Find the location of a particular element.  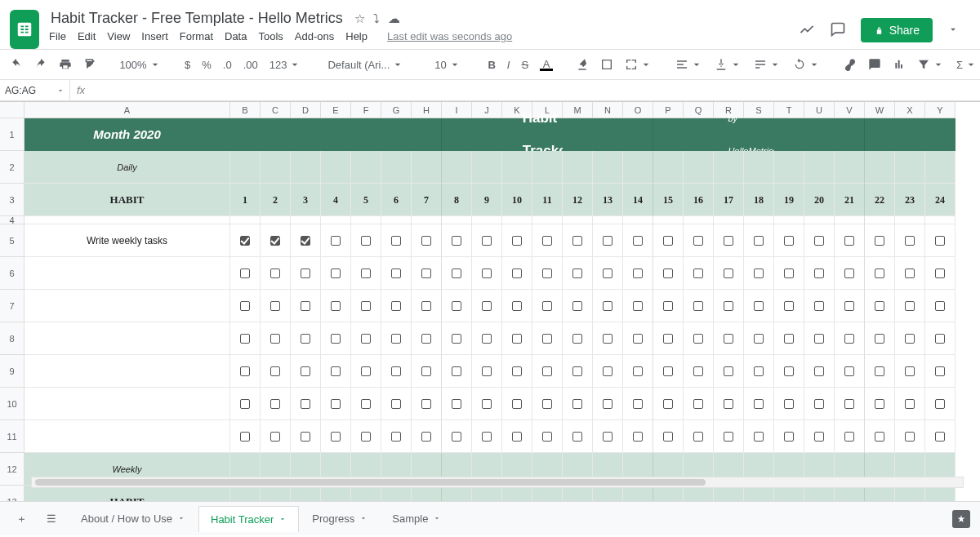

day-number: 6 is located at coordinates (397, 200).